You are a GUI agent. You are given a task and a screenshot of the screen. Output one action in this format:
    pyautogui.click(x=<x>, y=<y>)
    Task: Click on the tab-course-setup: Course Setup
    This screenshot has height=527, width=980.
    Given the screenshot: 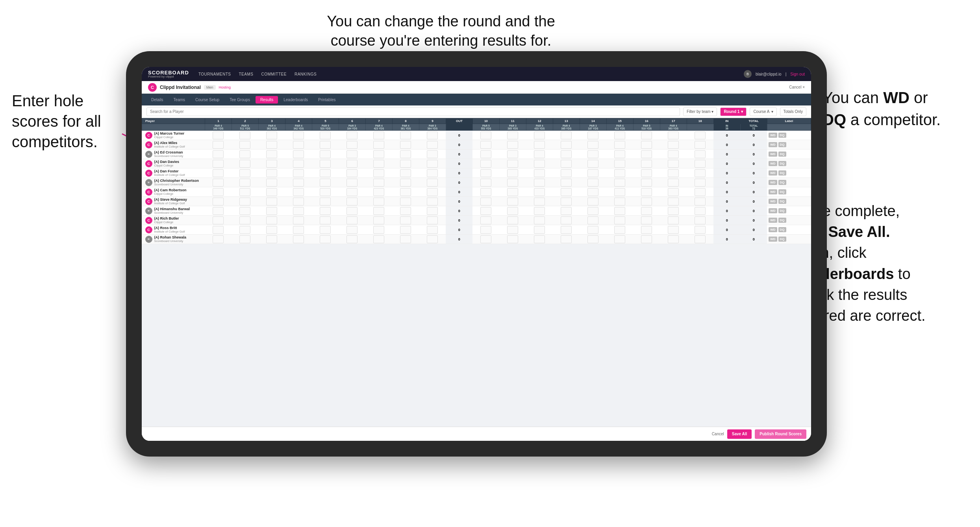 What is the action you would take?
    pyautogui.click(x=207, y=100)
    